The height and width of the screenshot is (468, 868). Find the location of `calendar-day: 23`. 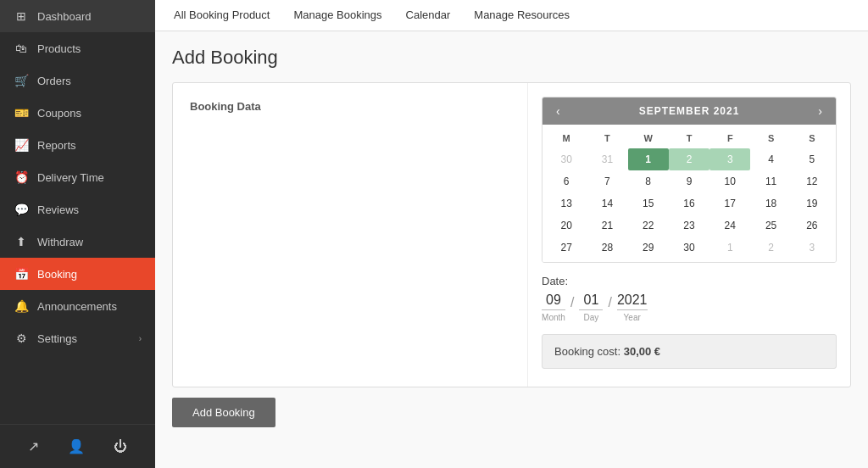

calendar-day: 23 is located at coordinates (689, 226).